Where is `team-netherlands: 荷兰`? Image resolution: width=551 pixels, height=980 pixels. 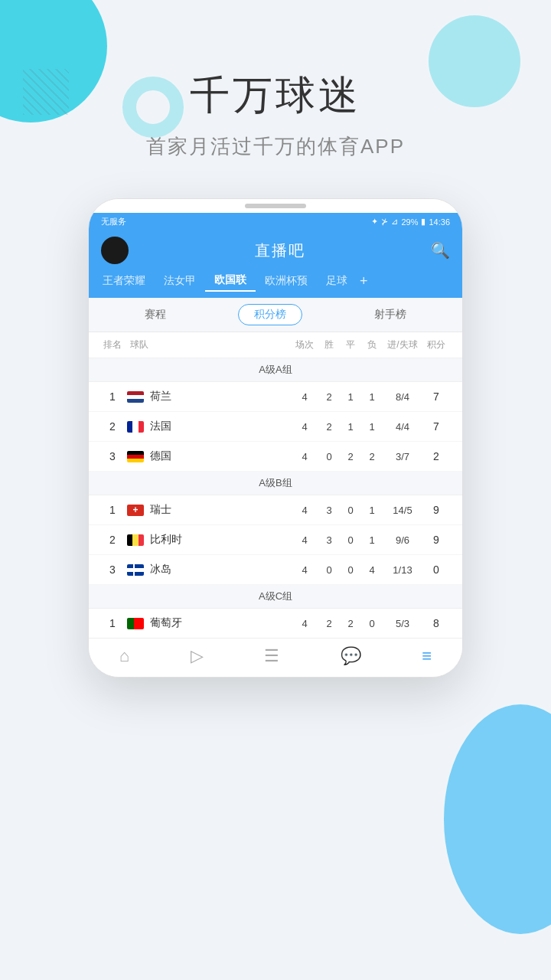
team-netherlands: 荷兰 is located at coordinates (207, 397).